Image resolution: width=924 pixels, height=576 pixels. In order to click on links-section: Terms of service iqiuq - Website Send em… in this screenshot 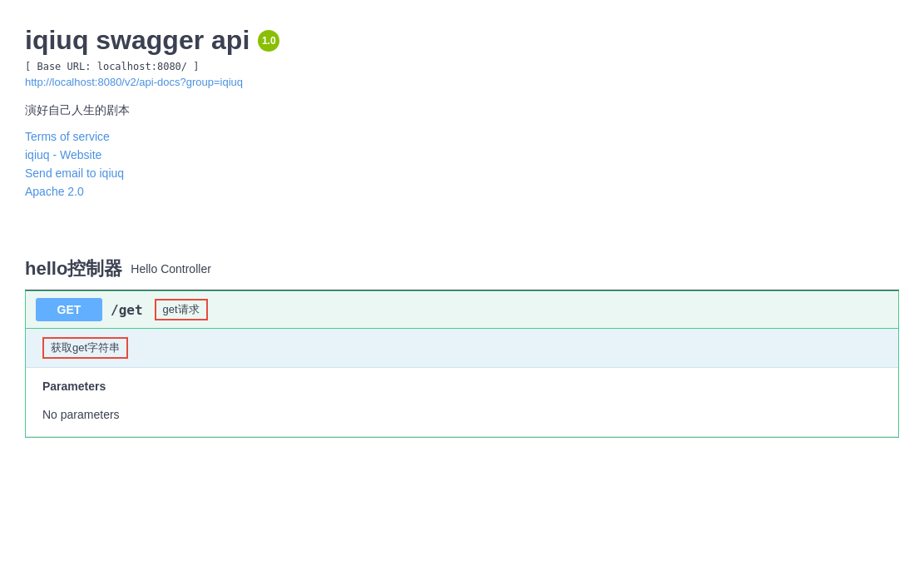, I will do `click(462, 164)`.